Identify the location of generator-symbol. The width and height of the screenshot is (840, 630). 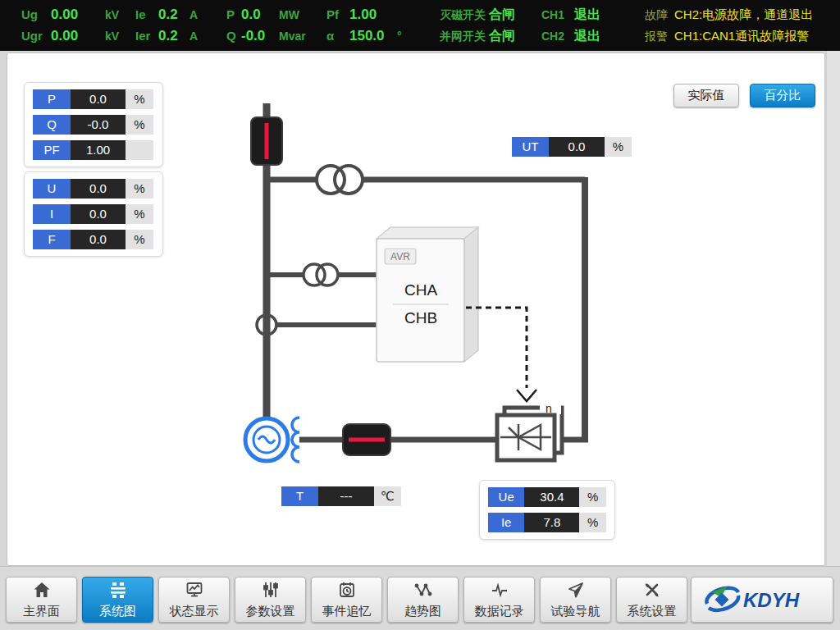
(267, 440).